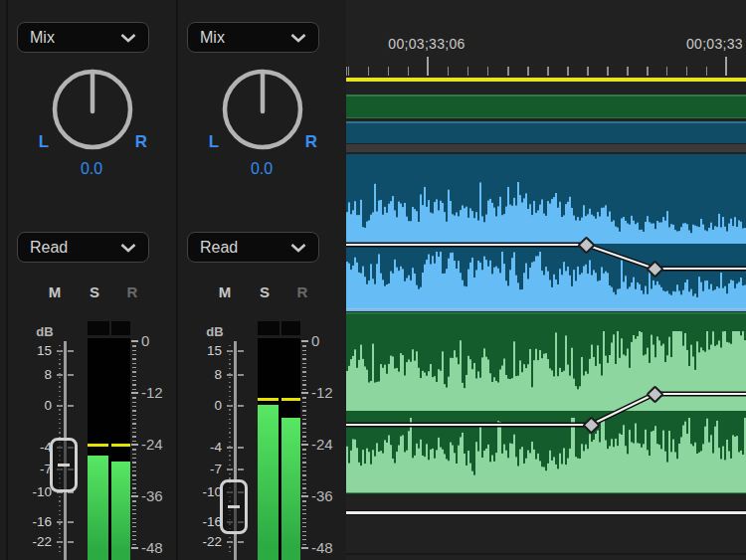 The image size is (746, 560). Describe the element at coordinates (546, 72) in the screenshot. I see `time-ruler` at that location.